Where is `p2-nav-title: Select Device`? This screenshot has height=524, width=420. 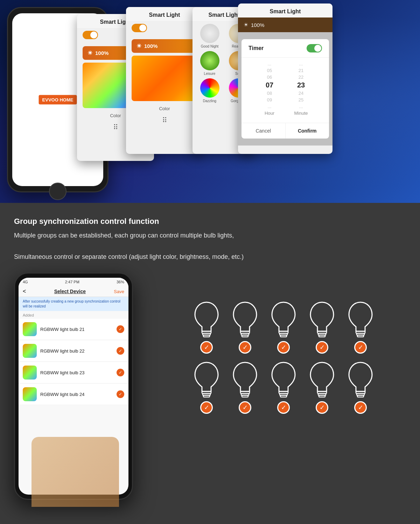 p2-nav-title: Select Device is located at coordinates (70, 291).